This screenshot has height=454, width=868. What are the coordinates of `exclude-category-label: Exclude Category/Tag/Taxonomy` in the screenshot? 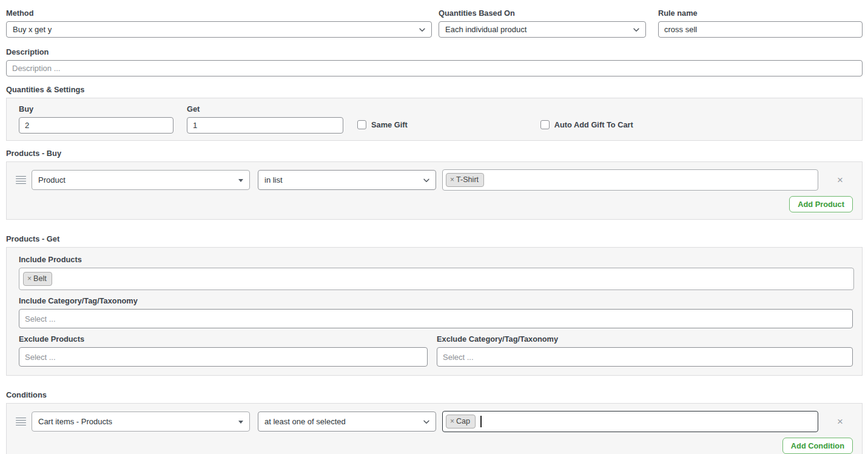 It's located at (645, 339).